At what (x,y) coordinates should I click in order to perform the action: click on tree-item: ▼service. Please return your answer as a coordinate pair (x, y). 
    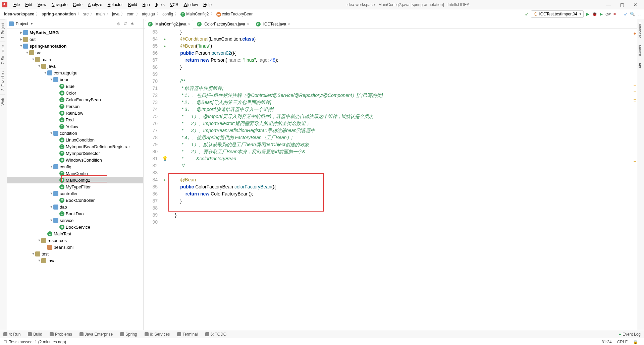
    Looking at the image, I should click on (75, 220).